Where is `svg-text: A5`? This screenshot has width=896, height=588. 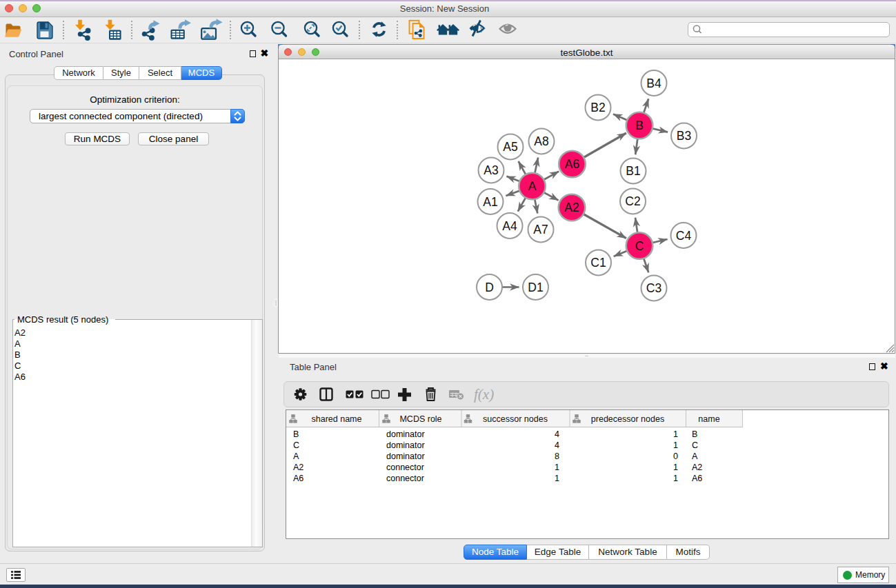
svg-text: A5 is located at coordinates (510, 147).